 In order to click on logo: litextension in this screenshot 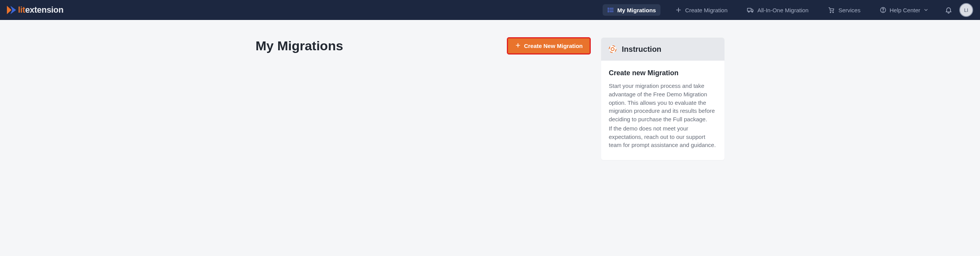, I will do `click(35, 10)`.